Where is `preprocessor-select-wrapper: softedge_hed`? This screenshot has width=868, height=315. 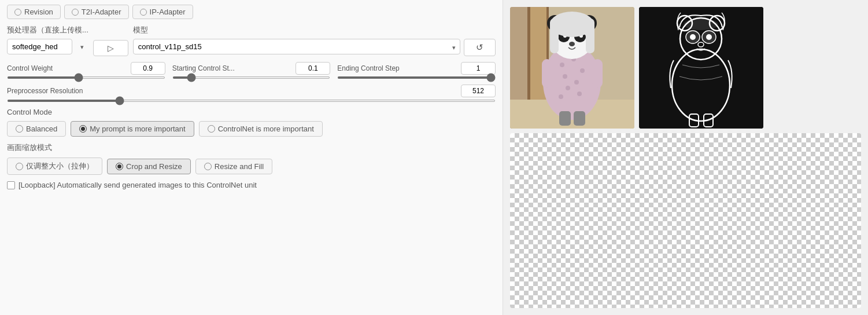 preprocessor-select-wrapper: softedge_hed is located at coordinates (47, 46).